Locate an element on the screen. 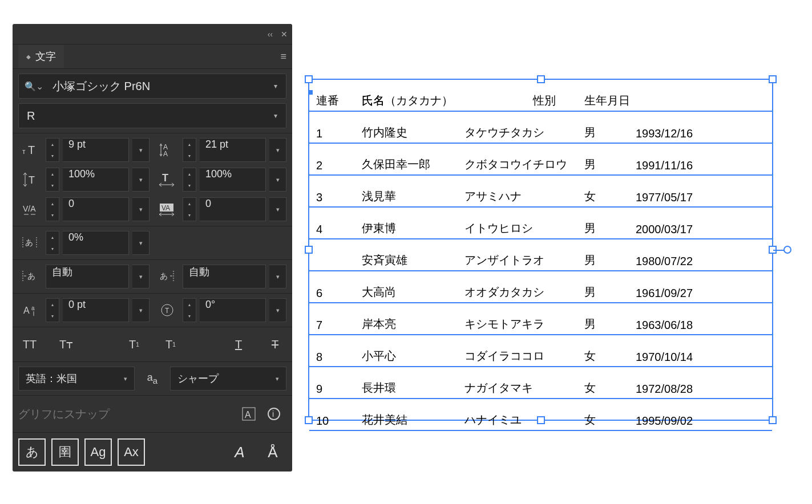  leading-dropdown: ▾ is located at coordinates (278, 150).